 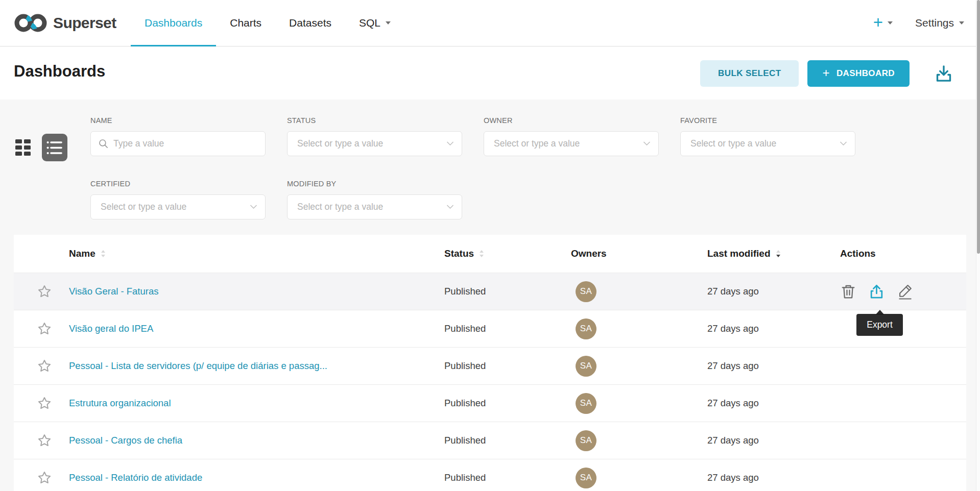 I want to click on export-icon, so click(x=876, y=292).